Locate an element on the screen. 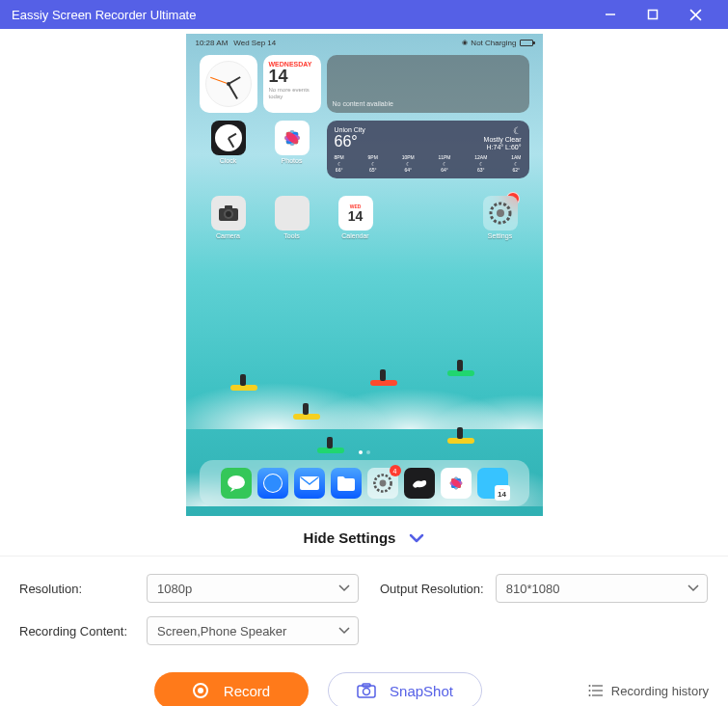 This screenshot has width=728, height=706. weather-widget: Union City 66° ☾ Mostly Clear H:74° L:60… is located at coordinates (428, 149).